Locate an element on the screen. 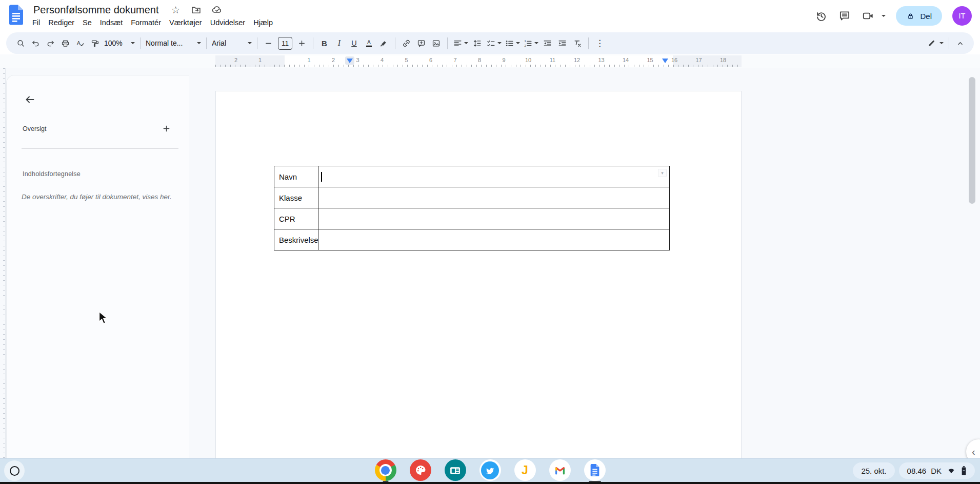 This screenshot has width=980, height=484. highlight-color-button is located at coordinates (384, 43).